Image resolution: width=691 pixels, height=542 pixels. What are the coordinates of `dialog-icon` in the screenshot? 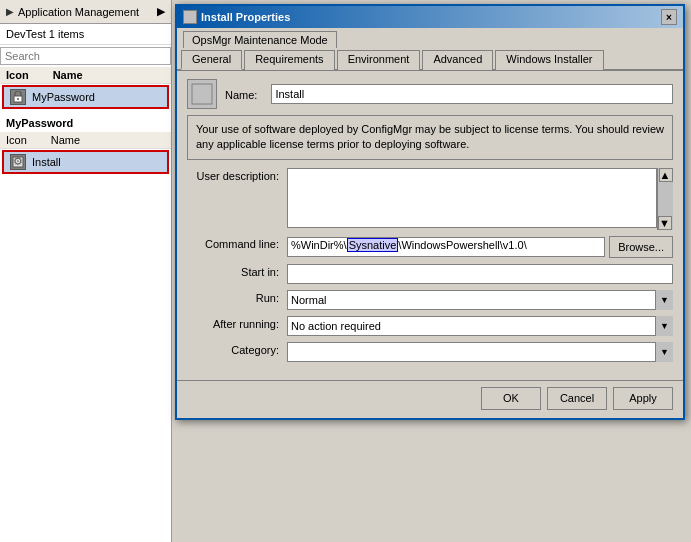 It's located at (190, 17).